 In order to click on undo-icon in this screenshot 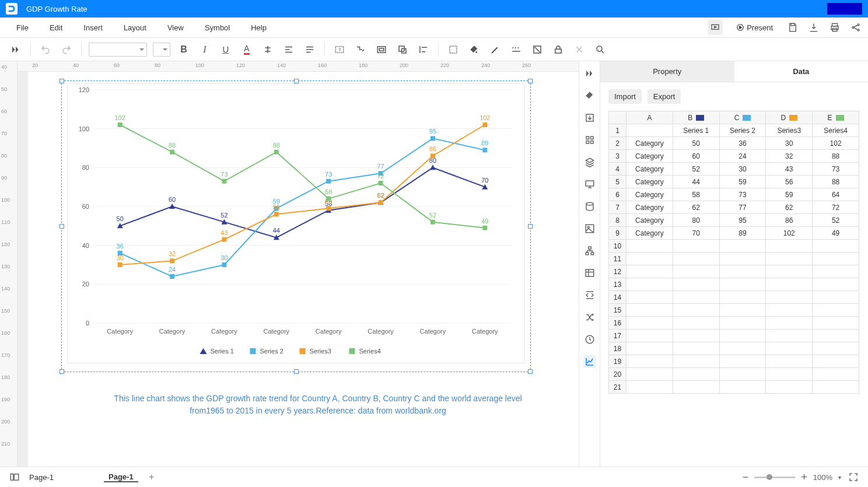, I will do `click(46, 50)`.